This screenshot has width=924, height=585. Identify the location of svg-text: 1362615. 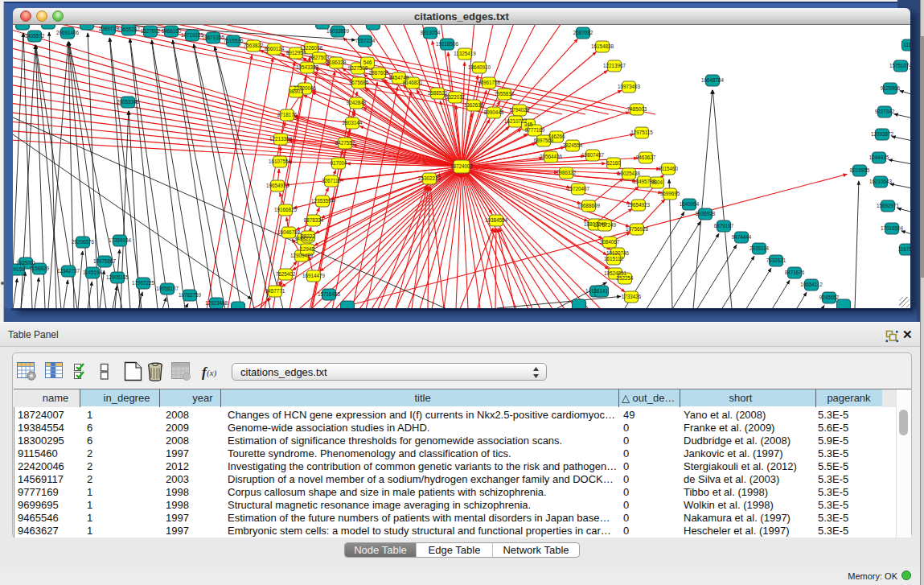
(474, 105).